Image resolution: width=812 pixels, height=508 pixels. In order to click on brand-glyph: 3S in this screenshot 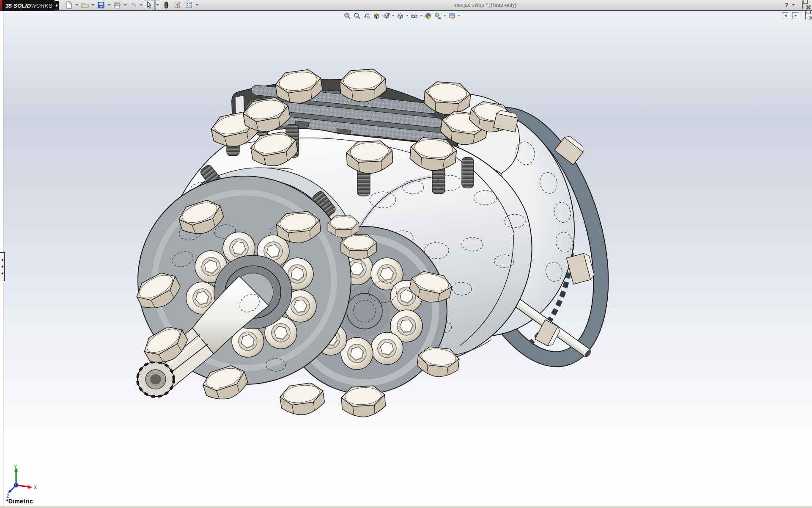, I will do `click(8, 6)`.